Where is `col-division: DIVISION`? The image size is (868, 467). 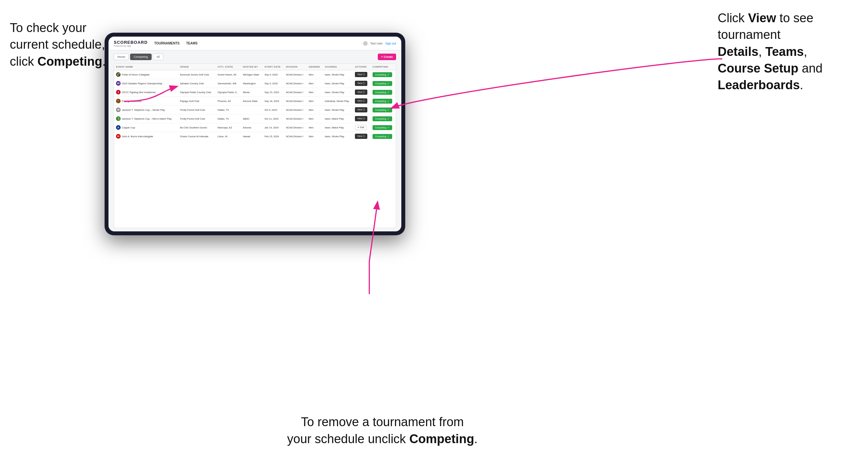
col-division: DIVISION is located at coordinates (296, 67).